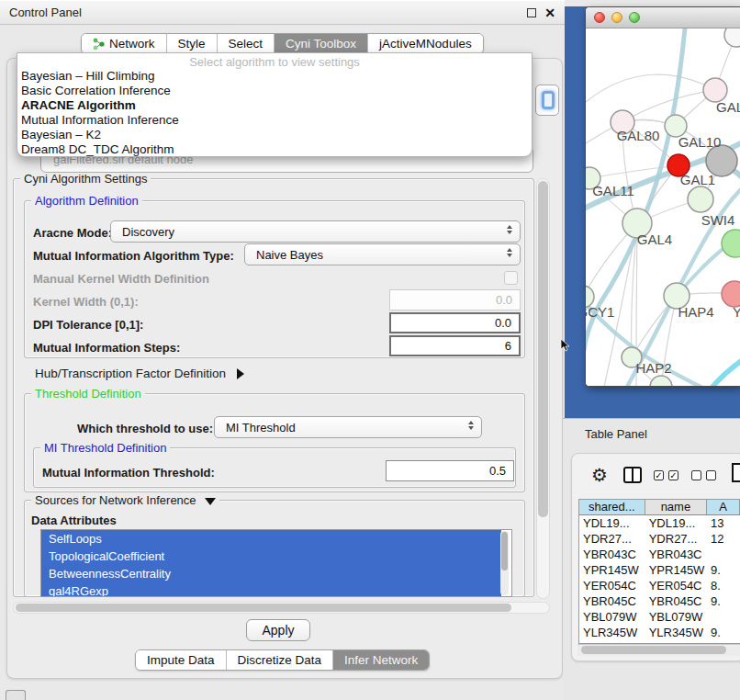 The width and height of the screenshot is (740, 700). What do you see at coordinates (88, 393) in the screenshot?
I see `threshold-definition-title: Threshold Definition` at bounding box center [88, 393].